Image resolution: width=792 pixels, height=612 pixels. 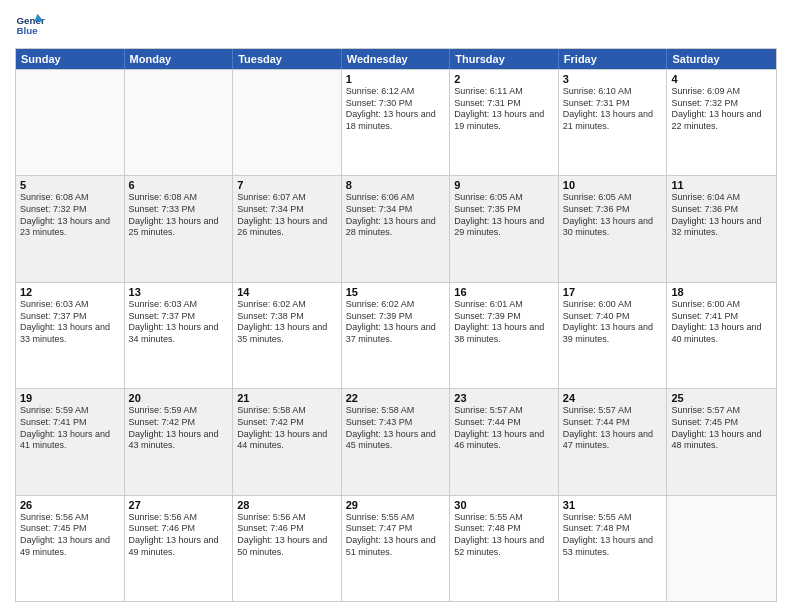 What do you see at coordinates (287, 398) in the screenshot?
I see `day-number: 21` at bounding box center [287, 398].